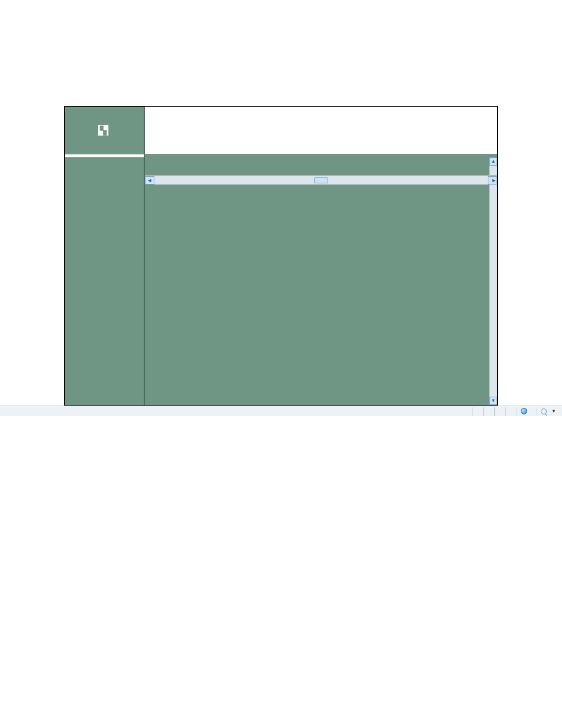 This screenshot has width=562, height=728. I want to click on sidebar-nav, so click(105, 281).